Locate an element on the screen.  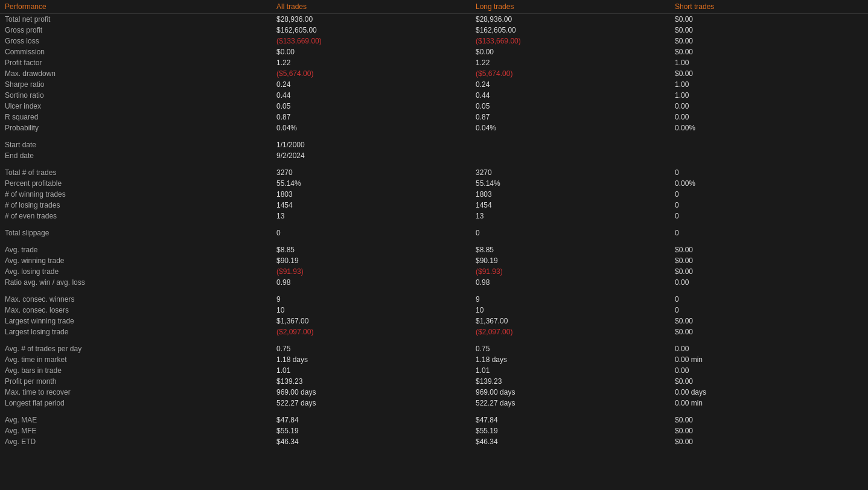
row-long-value: 1803 is located at coordinates (570, 194).